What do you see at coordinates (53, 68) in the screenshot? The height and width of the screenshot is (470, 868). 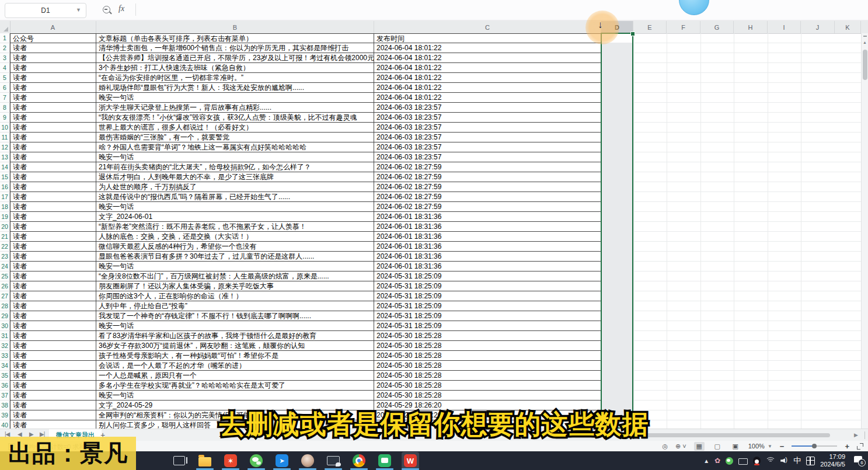 I see `cell-A4: 读者` at bounding box center [53, 68].